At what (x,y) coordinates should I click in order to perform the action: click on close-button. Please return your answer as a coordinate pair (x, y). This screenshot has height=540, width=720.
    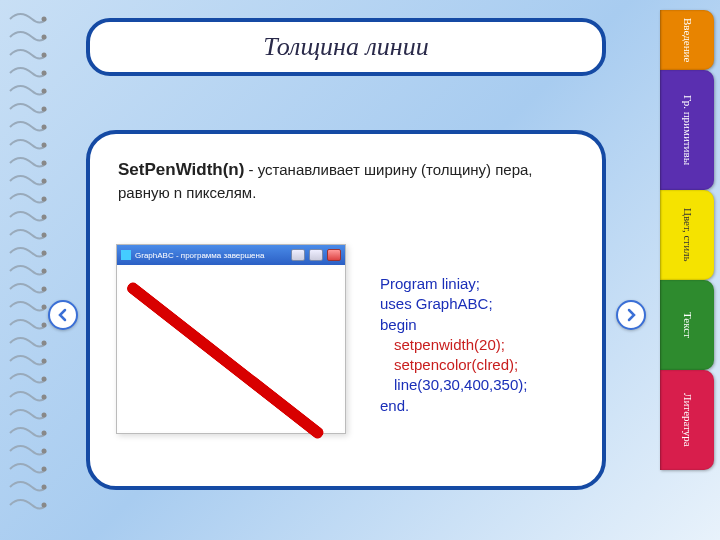
    Looking at the image, I should click on (334, 255).